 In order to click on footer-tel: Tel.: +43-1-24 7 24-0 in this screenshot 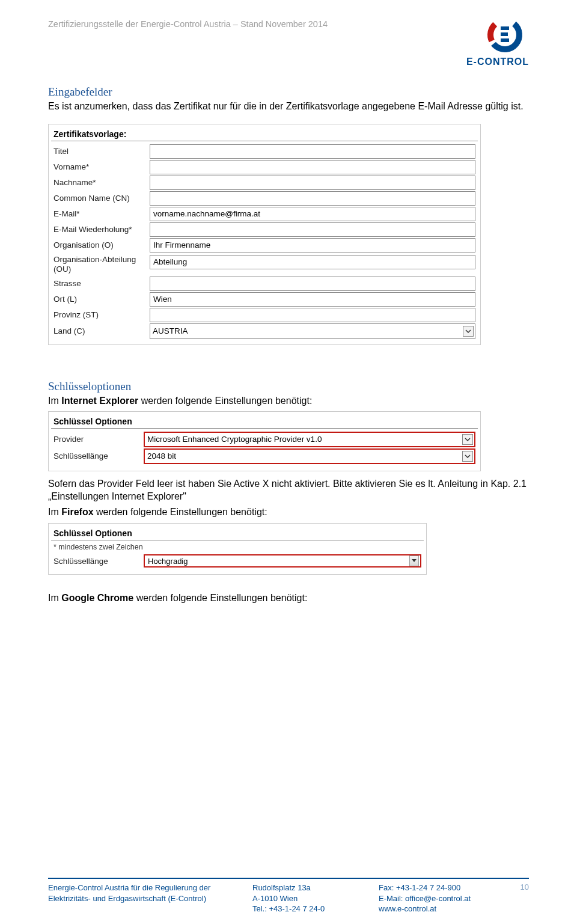, I will do `click(316, 909)`.